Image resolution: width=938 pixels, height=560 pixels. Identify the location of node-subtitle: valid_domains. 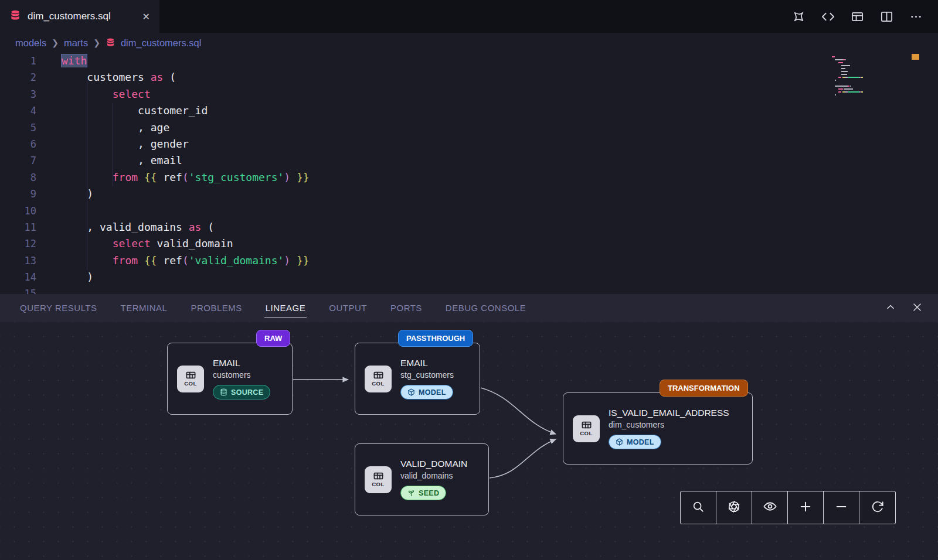
(434, 476).